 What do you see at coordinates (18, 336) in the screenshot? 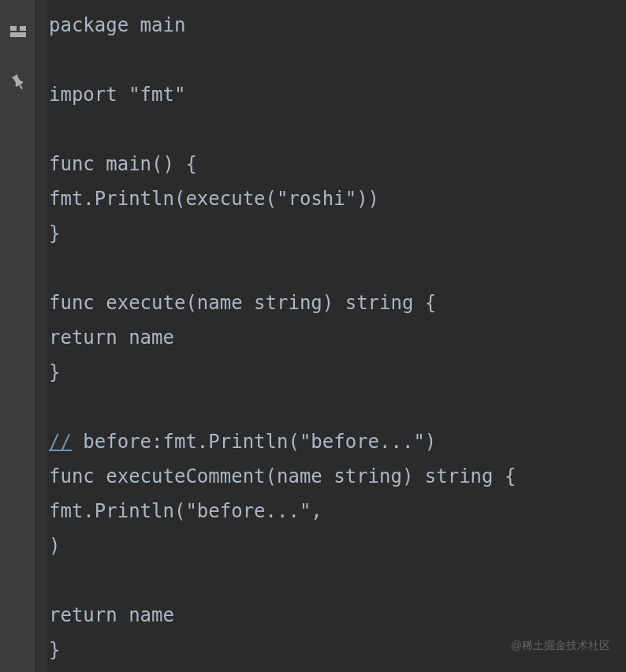
I see `tool-sidebar` at bounding box center [18, 336].